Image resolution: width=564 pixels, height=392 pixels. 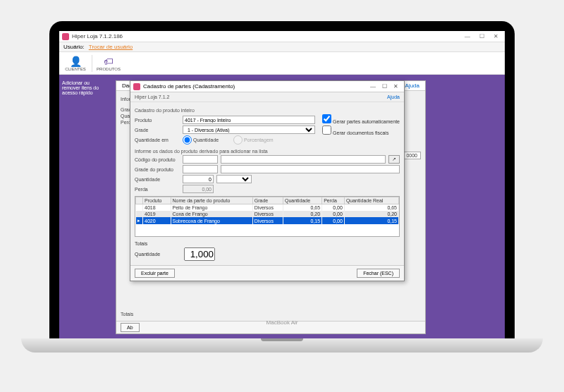 What do you see at coordinates (157, 140) in the screenshot?
I see `qtd-em-label: Quantidade em` at bounding box center [157, 140].